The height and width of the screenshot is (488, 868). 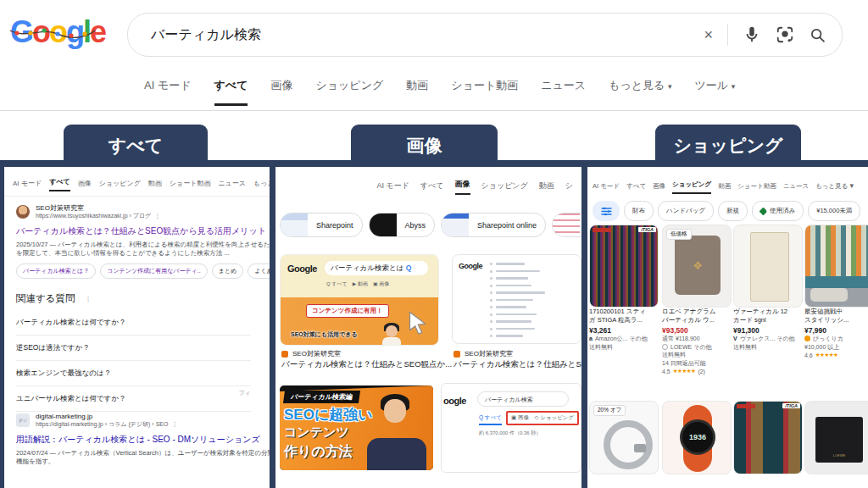 I want to click on tab-short-videos: ショート動画, so click(x=485, y=92).